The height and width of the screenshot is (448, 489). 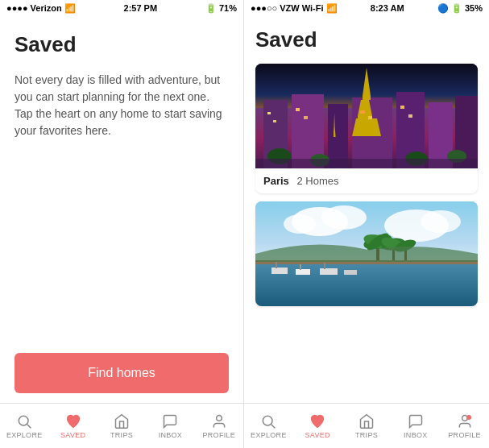 I want to click on right-carrier-label: VZW Wi-Fi, so click(x=301, y=8).